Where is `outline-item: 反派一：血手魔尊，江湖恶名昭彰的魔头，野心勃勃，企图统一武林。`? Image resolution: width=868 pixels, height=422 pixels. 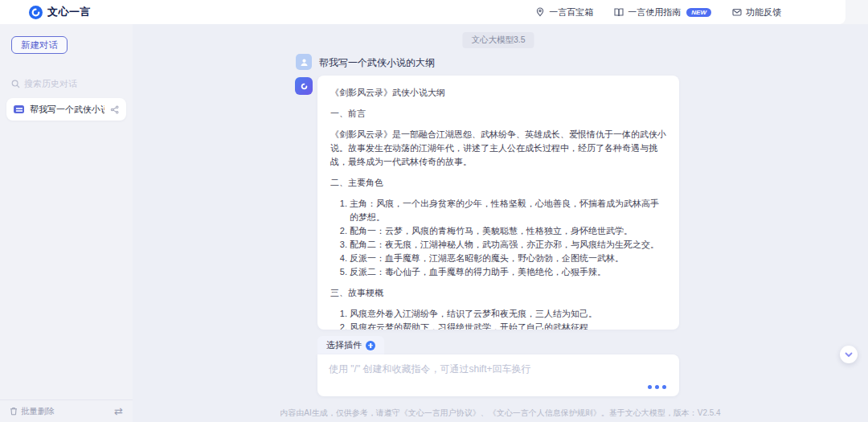 outline-item: 反派一：血手魔尊，江湖恶名昭彰的魔头，野心勃勃，企图统一武林。 is located at coordinates (508, 259).